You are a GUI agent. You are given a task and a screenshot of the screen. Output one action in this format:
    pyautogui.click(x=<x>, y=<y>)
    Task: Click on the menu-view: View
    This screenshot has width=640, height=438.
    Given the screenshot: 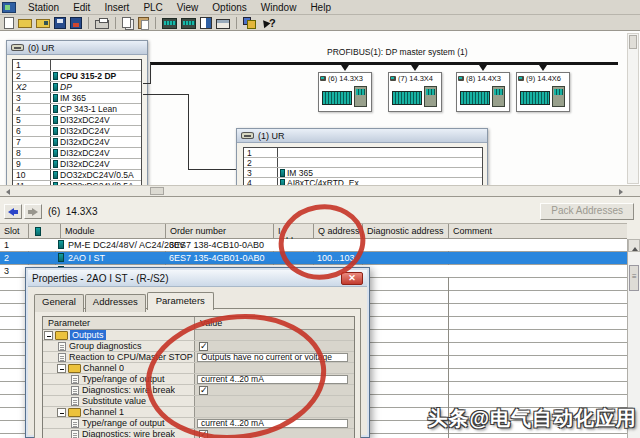 What is the action you would take?
    pyautogui.click(x=188, y=8)
    